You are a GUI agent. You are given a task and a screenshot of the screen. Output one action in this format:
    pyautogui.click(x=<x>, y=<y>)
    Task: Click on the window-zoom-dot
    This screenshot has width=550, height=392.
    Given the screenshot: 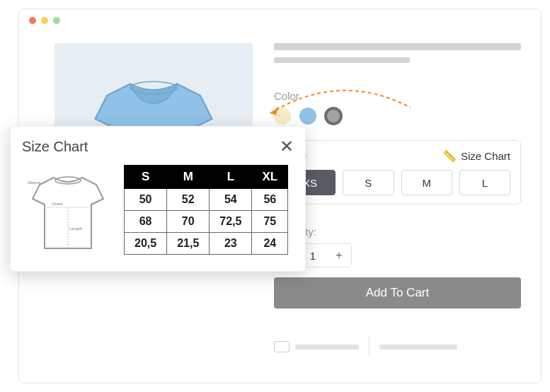 What is the action you would take?
    pyautogui.click(x=57, y=21)
    